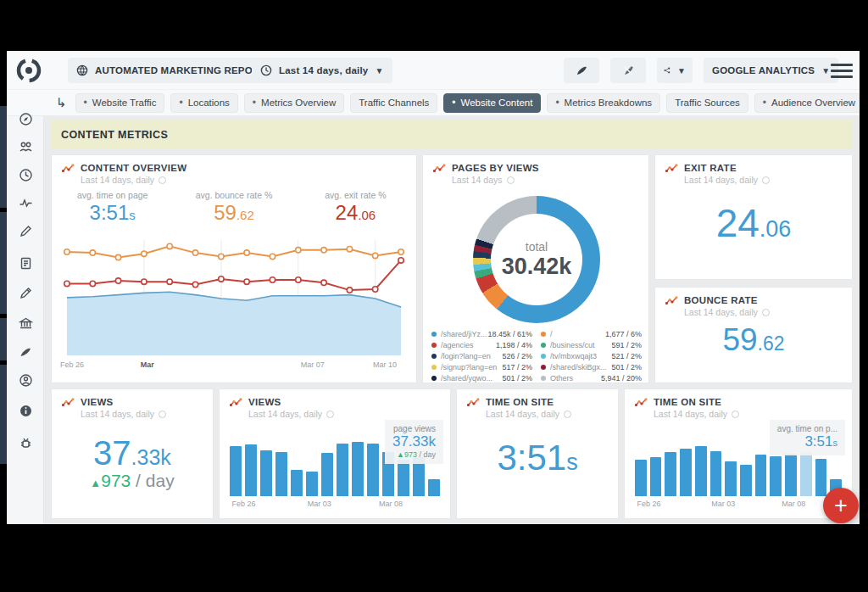 This screenshot has height=592, width=868. Describe the element at coordinates (320, 504) in the screenshot. I see `x-axis-tick: Mar 03` at that location.